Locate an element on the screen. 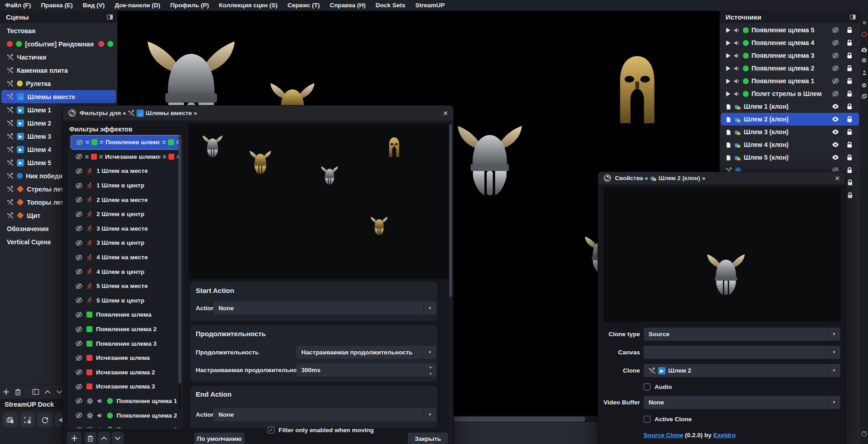 The image size is (868, 444). gear-cam-button is located at coordinates (864, 60).